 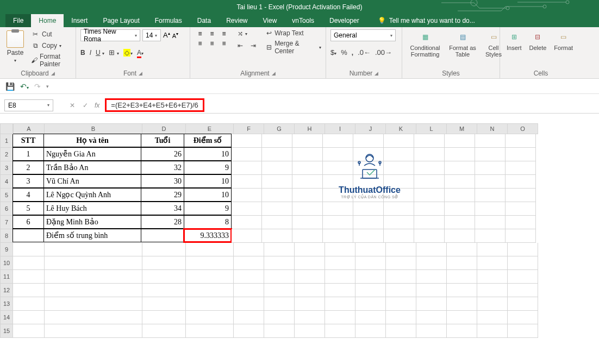 I want to click on cell-stt: 4, so click(x=28, y=194).